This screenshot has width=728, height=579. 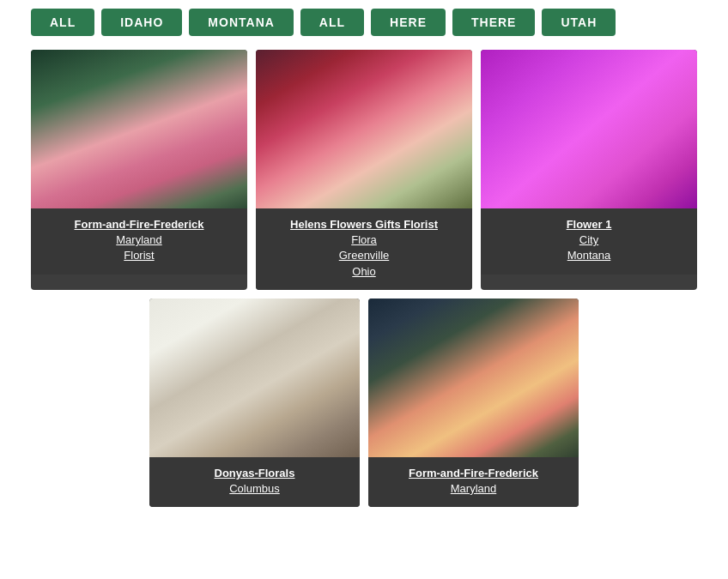 I want to click on florist-city-3: City, so click(x=589, y=240).